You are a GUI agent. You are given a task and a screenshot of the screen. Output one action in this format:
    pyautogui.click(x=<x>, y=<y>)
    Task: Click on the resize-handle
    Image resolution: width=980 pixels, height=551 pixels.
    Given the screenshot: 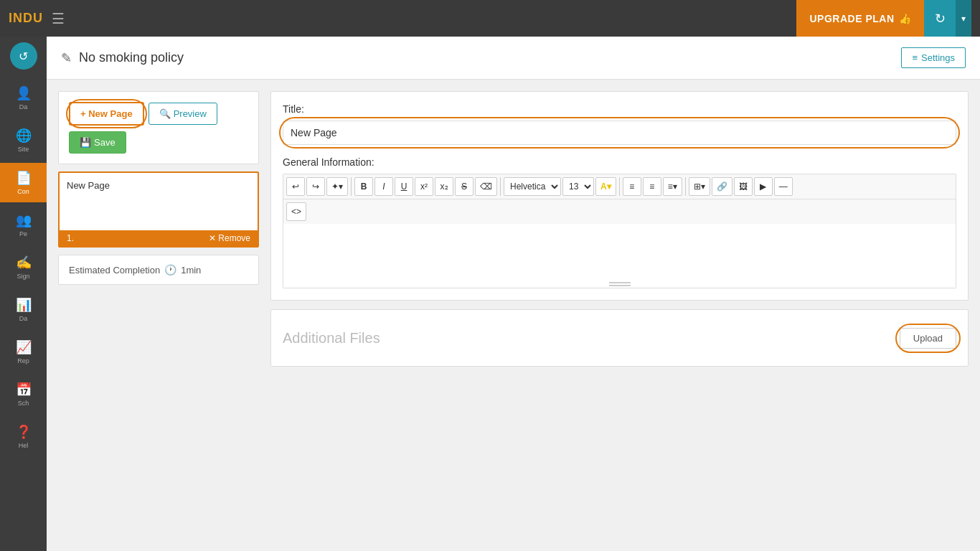 What is the action you would take?
    pyautogui.click(x=620, y=284)
    